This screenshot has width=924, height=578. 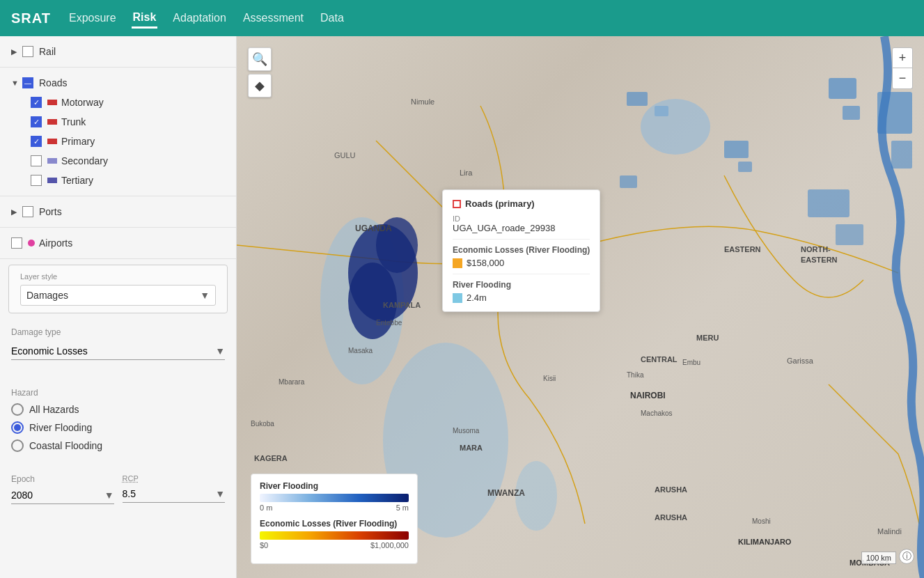 What do you see at coordinates (56, 243) in the screenshot?
I see `airports-label: Airports` at bounding box center [56, 243].